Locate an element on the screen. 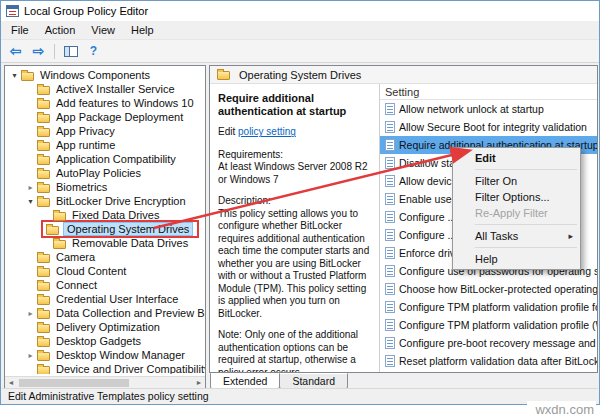 This screenshot has width=600, height=420. context-menu-help: Help is located at coordinates (516, 259).